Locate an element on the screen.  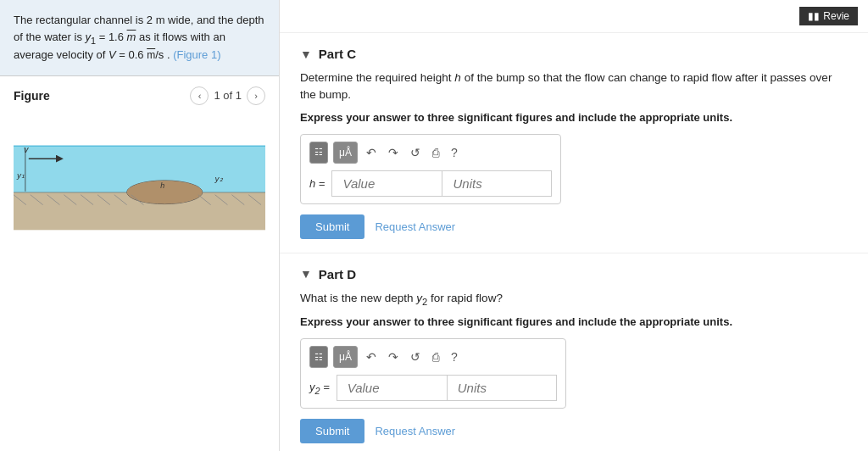
svg-text: y₁ is located at coordinates (20, 175).